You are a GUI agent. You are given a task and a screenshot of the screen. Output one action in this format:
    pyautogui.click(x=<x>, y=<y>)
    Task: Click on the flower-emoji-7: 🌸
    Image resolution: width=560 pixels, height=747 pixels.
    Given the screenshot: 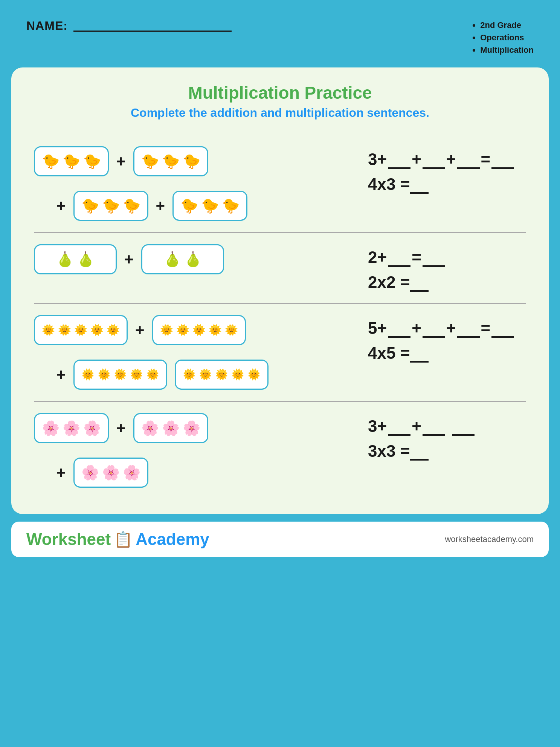 What is the action you would take?
    pyautogui.click(x=90, y=473)
    